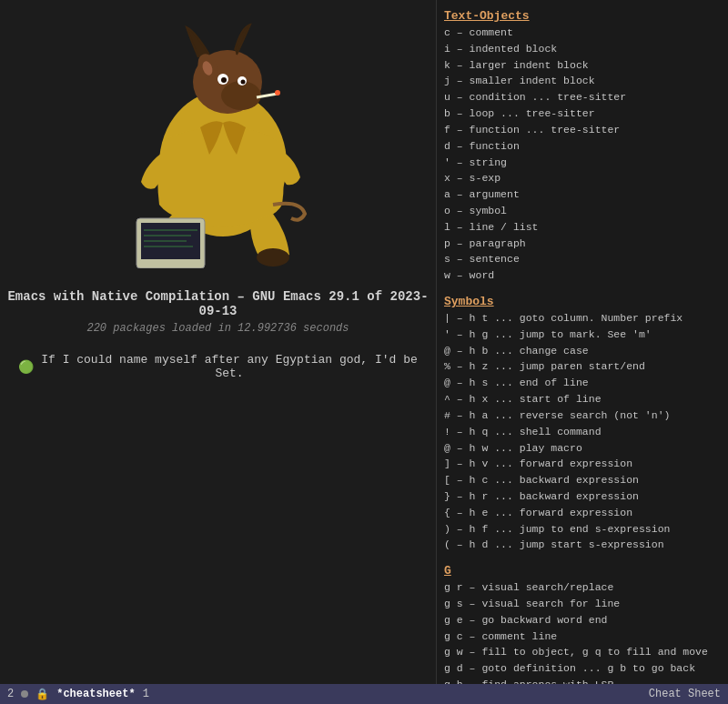 The height and width of the screenshot is (704, 728). I want to click on help-item: f – function ... tree-sitter, so click(582, 130).